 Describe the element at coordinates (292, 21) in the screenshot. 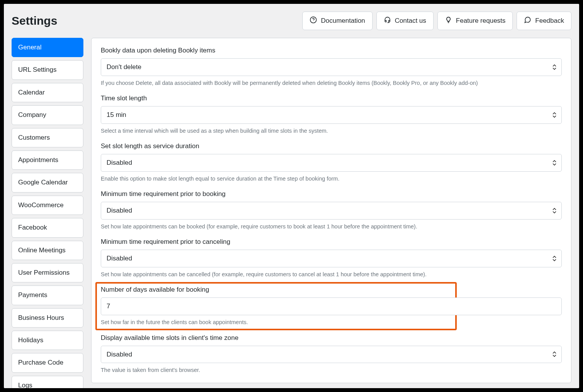

I see `header: Settings Documentation Contact us Featur…` at that location.